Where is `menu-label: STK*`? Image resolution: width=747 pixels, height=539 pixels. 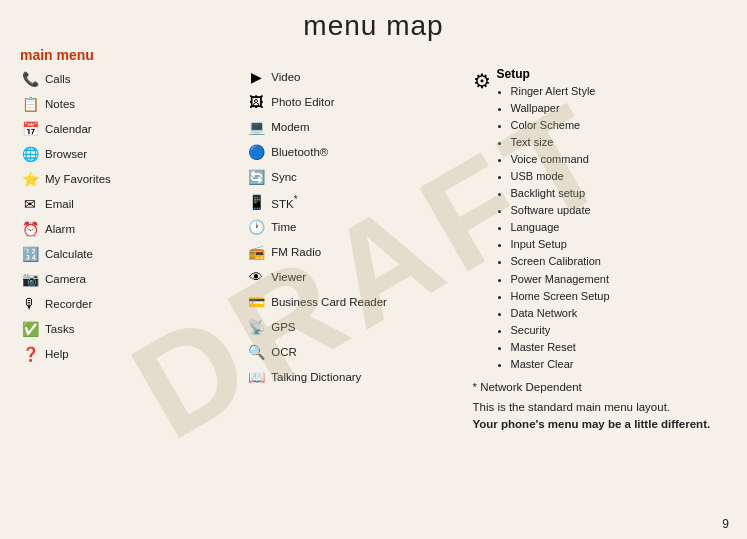
menu-label: STK* is located at coordinates (284, 202).